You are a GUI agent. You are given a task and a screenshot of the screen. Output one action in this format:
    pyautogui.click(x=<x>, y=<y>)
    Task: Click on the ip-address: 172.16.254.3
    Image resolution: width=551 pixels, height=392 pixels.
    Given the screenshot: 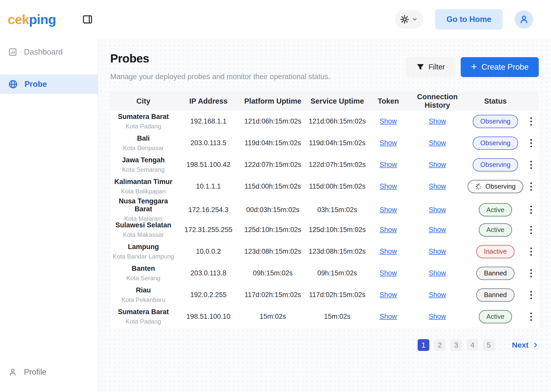 What is the action you would take?
    pyautogui.click(x=208, y=210)
    